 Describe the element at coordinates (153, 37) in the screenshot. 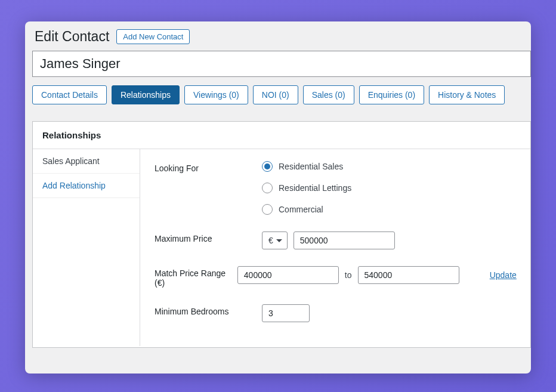

I see `add-new-contact-button: Add New Contact` at that location.